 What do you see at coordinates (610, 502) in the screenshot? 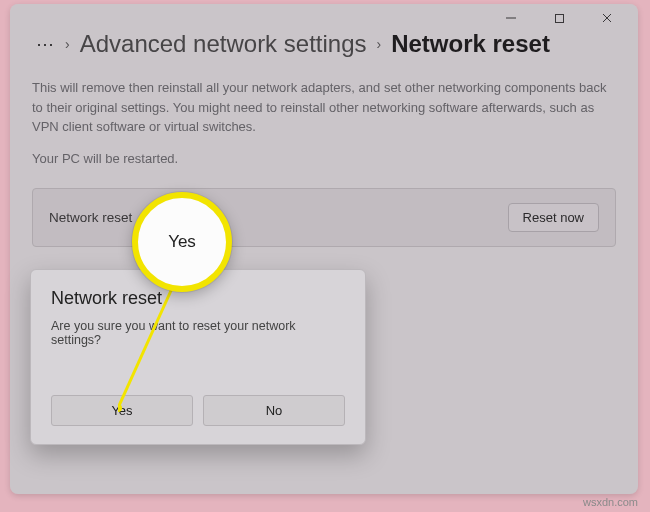
I see `watermark: wsxdn.com` at bounding box center [610, 502].